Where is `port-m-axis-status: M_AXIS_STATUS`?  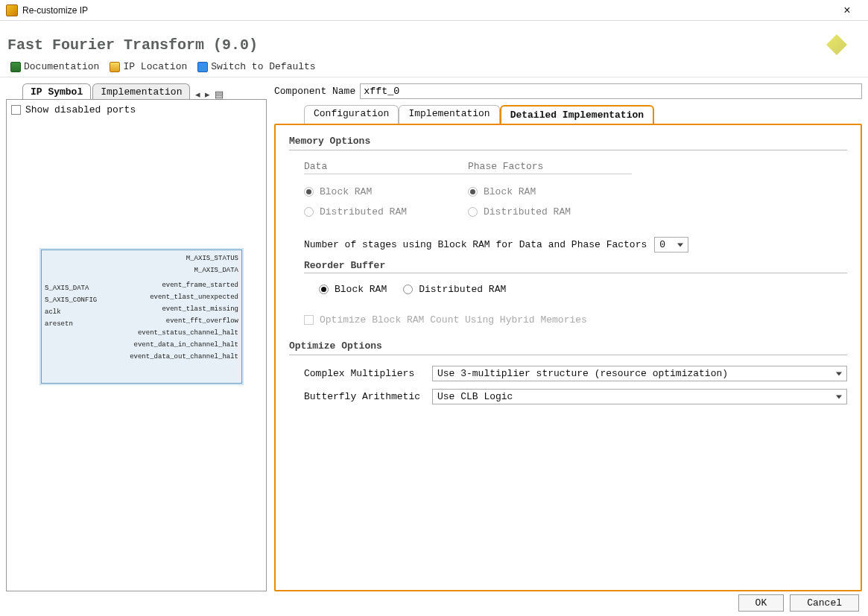
port-m-axis-status: M_AXIS_STATUS is located at coordinates (212, 258).